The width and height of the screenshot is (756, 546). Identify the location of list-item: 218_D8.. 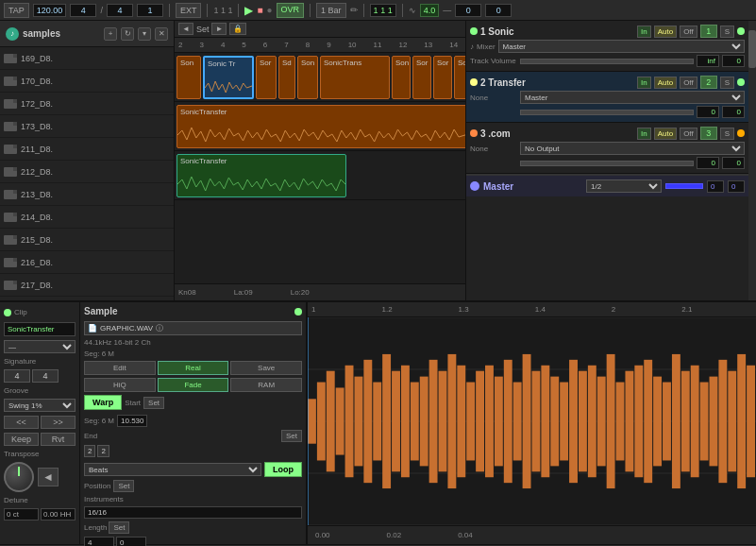
(87, 299).